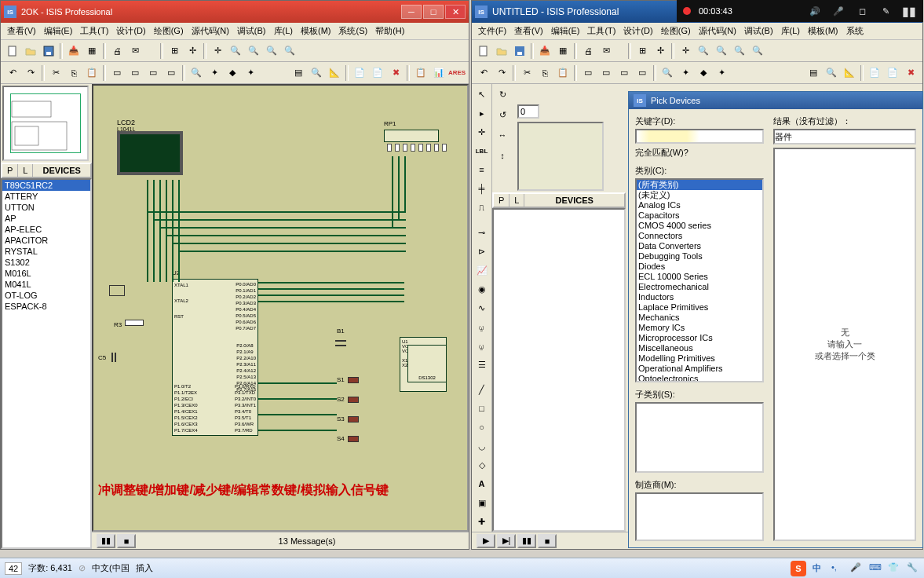  What do you see at coordinates (791, 31) in the screenshot?
I see `menu-库(L): 库(L)` at bounding box center [791, 31].